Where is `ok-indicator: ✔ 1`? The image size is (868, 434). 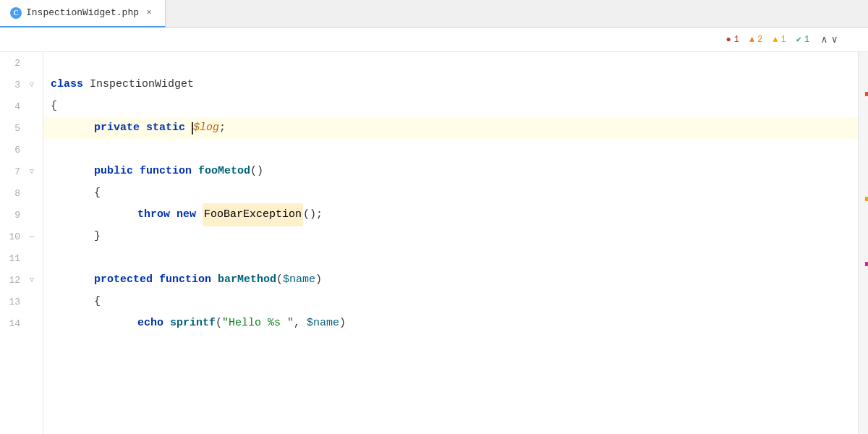 ok-indicator: ✔ 1 is located at coordinates (803, 39).